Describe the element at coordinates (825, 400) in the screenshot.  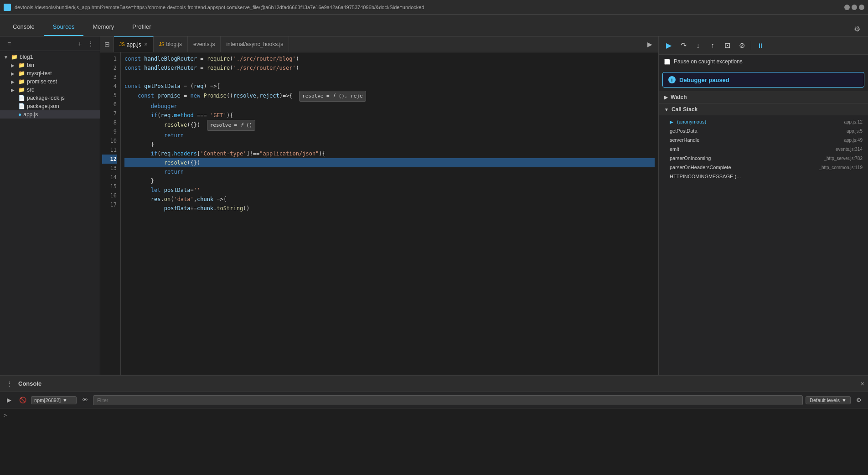
I see `levels-label: Default levels` at that location.